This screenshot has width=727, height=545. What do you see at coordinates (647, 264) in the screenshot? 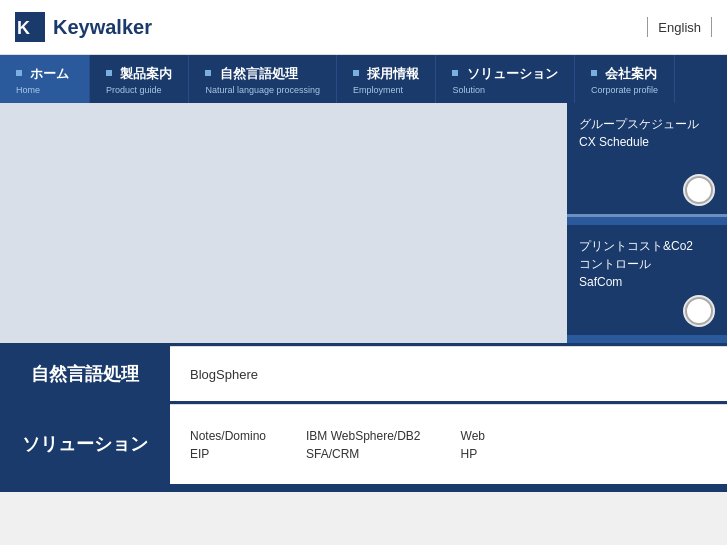
I see `card-safcom-line2: コントロール` at bounding box center [647, 264].